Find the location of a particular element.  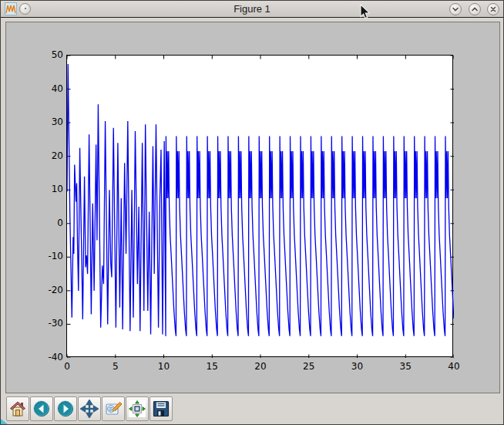

forward-arrow-icon is located at coordinates (66, 409).